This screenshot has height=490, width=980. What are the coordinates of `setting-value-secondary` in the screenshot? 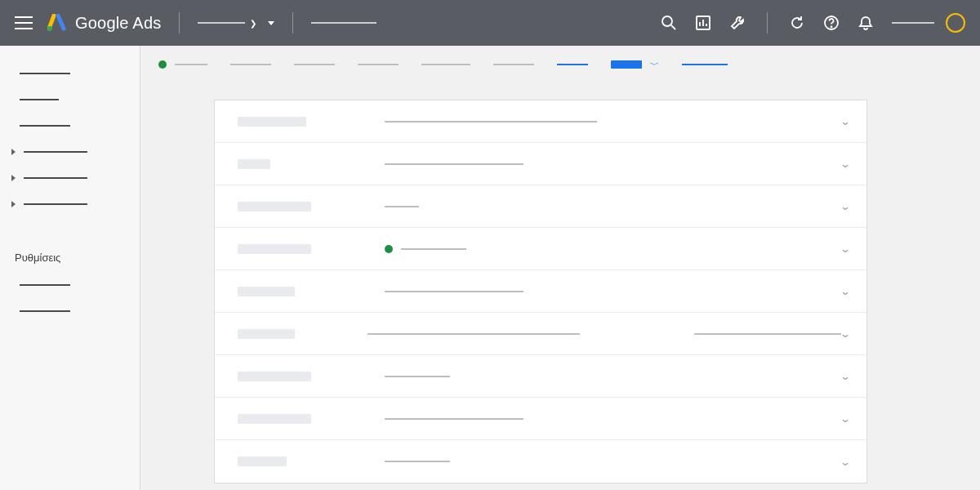 It's located at (768, 334).